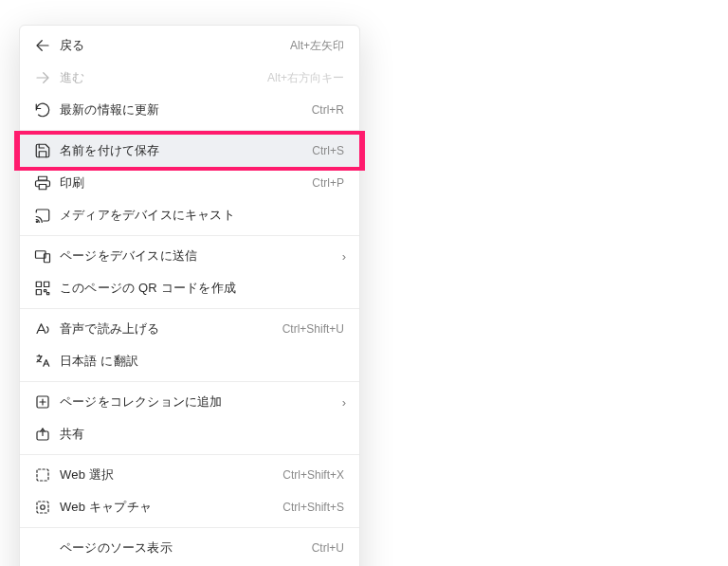  I want to click on menu-item-web-capture: Web キャプチャ Ctrl+Shift+S, so click(190, 507).